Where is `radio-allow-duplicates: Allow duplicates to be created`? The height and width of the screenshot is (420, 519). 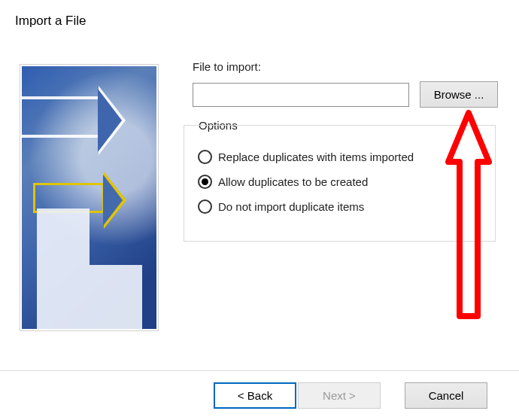 radio-allow-duplicates: Allow duplicates to be created is located at coordinates (340, 182).